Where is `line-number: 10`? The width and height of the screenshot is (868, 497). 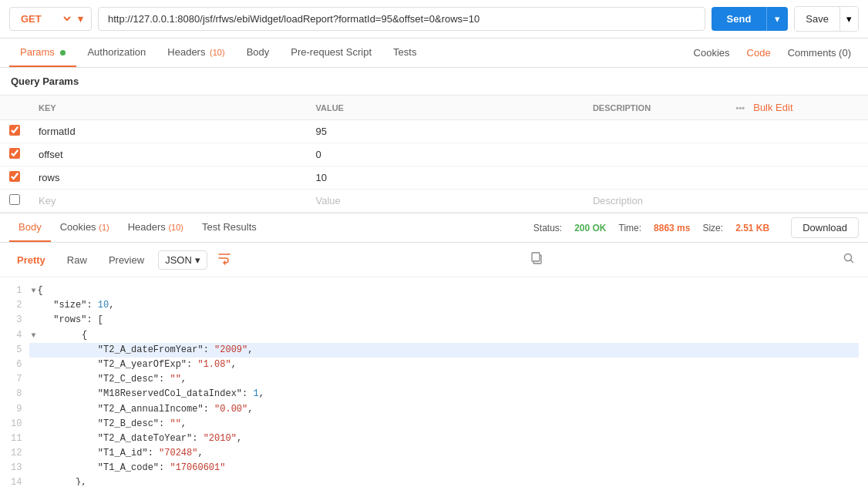
line-number: 10 is located at coordinates (16, 424).